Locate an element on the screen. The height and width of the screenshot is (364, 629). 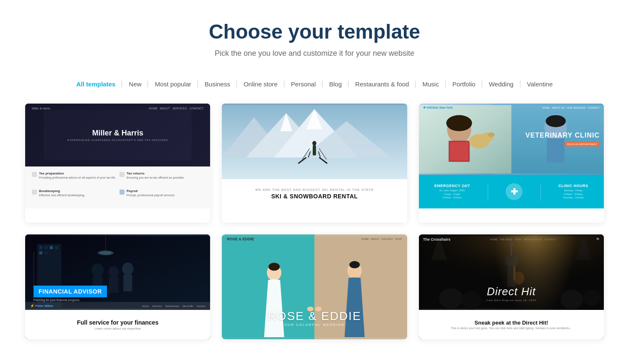
music-caption: Sneak peek at the Direct Hit! This is wh… is located at coordinates (512, 325).